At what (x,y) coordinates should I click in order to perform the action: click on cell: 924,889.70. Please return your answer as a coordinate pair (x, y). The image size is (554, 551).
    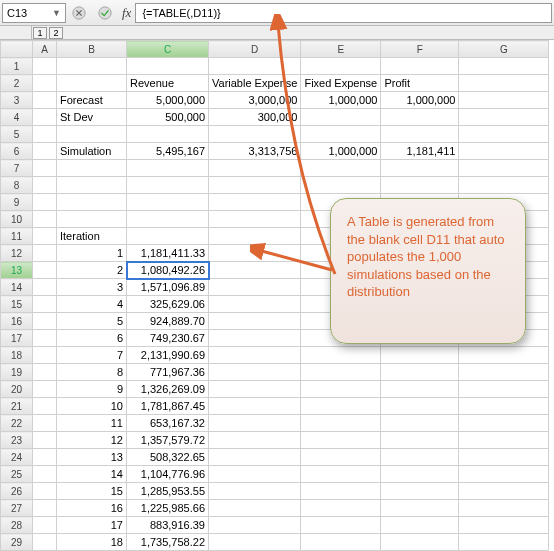
    Looking at the image, I should click on (168, 322).